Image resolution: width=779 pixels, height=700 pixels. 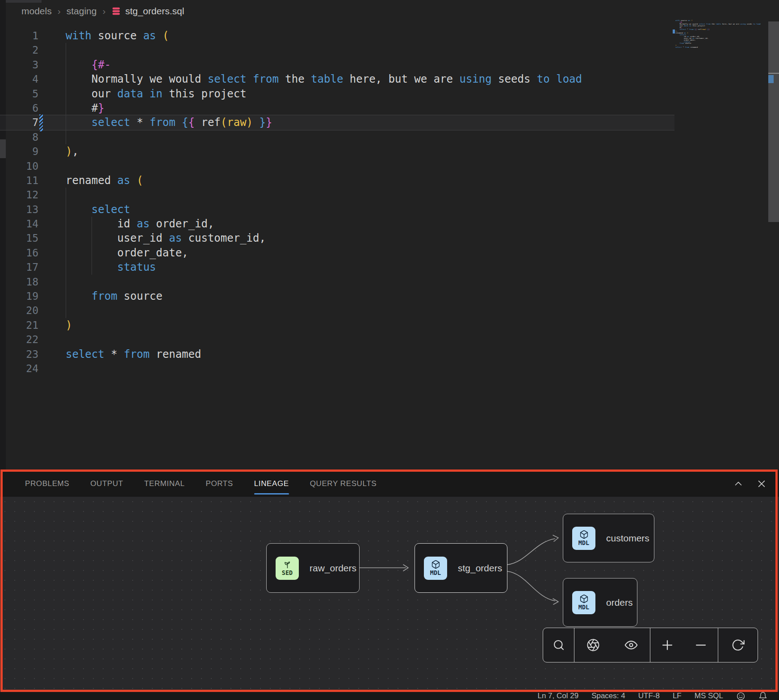 I want to click on code-line-6: 6 #}, so click(x=337, y=108).